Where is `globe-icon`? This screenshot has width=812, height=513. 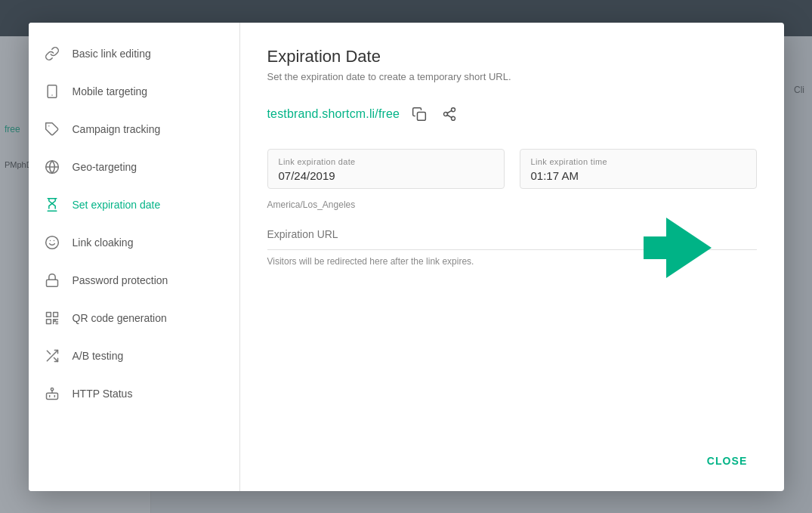
globe-icon is located at coordinates (52, 167).